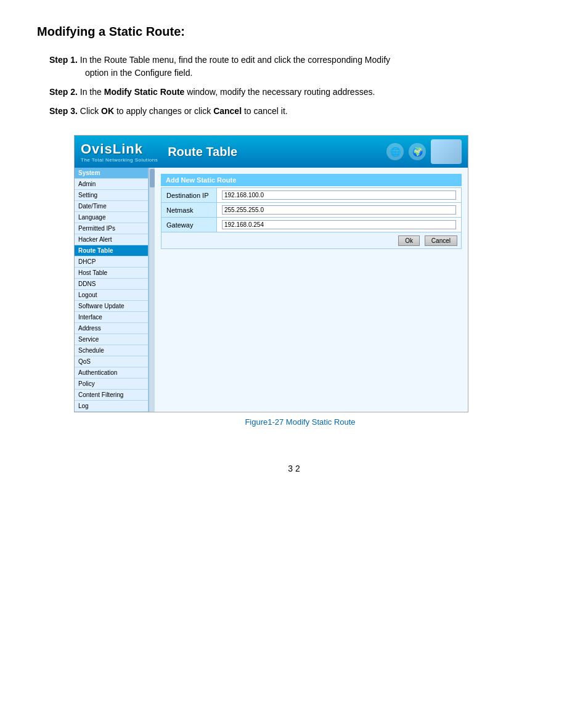 This screenshot has width=588, height=712. I want to click on netmask-cell, so click(339, 210).